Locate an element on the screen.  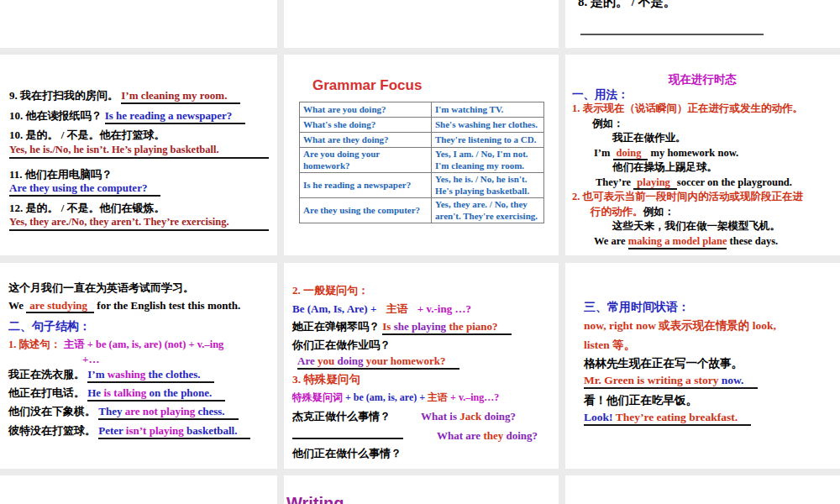
slide-thumb-r4c1 is located at coordinates (139, 490).